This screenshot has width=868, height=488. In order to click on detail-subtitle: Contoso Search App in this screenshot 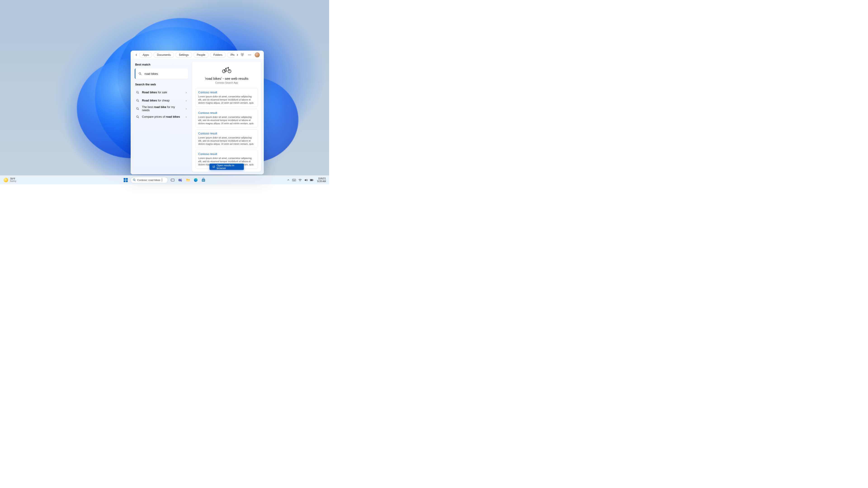, I will do `click(226, 83)`.